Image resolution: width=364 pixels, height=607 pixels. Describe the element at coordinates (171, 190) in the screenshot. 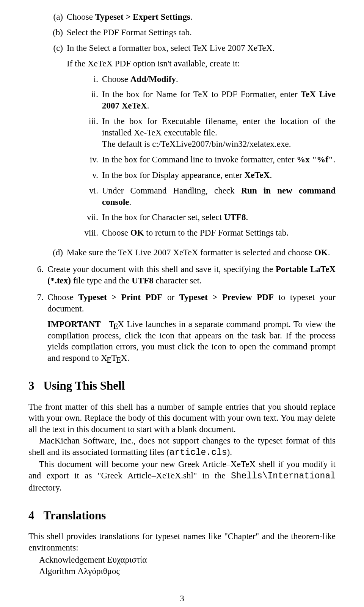

I see `text: Under Command Handling, check` at that location.